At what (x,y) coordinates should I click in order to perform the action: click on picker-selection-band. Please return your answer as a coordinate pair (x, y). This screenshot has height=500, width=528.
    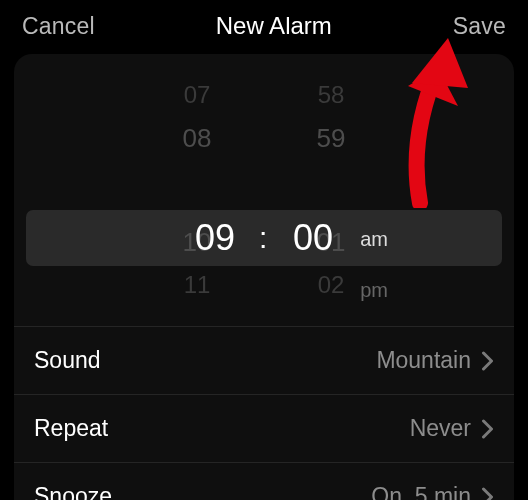
    Looking at the image, I should click on (264, 238).